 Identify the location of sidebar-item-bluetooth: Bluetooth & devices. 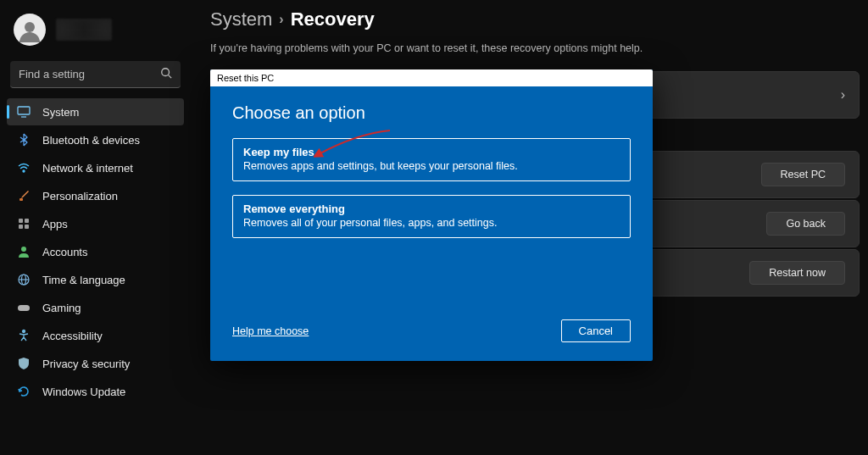
(95, 140).